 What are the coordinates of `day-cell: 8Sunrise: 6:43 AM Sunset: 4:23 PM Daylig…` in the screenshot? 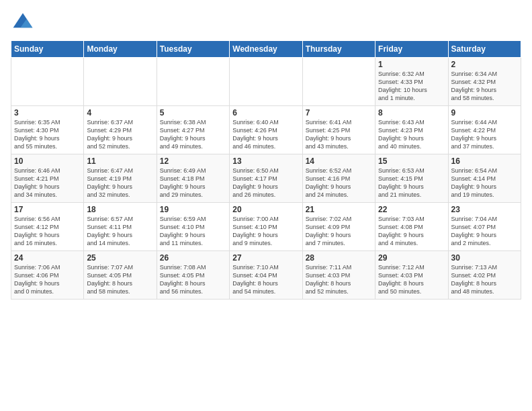 It's located at (412, 130).